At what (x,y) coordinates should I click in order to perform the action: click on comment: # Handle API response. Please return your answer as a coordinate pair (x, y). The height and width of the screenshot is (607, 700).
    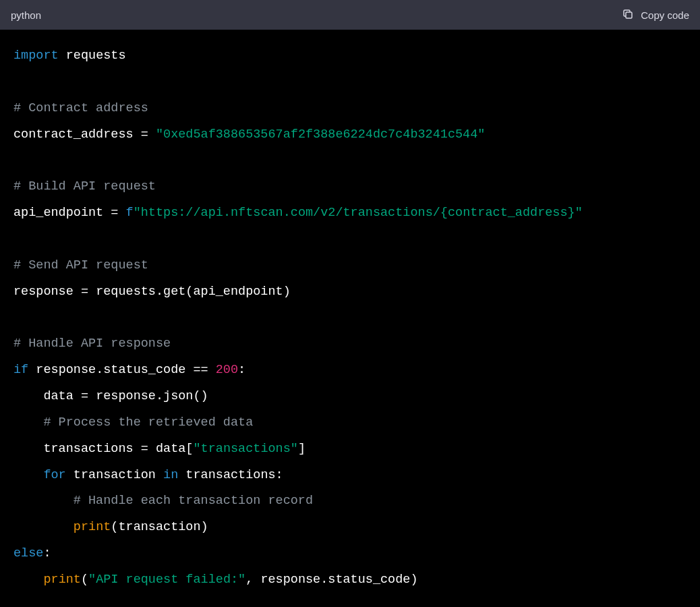
    Looking at the image, I should click on (92, 344).